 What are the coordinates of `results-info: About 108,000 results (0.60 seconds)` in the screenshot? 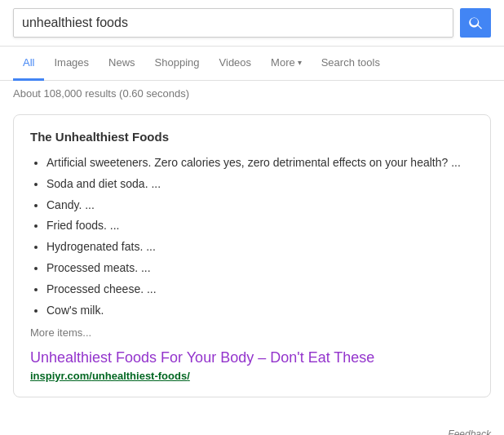 It's located at (252, 93).